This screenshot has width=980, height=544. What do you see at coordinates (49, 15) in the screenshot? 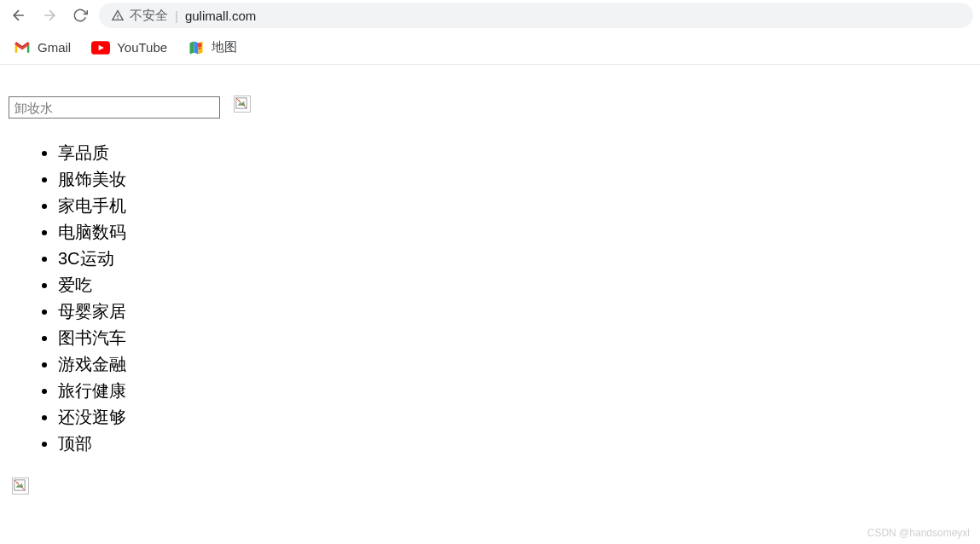
I see `arrow-right-icon` at bounding box center [49, 15].